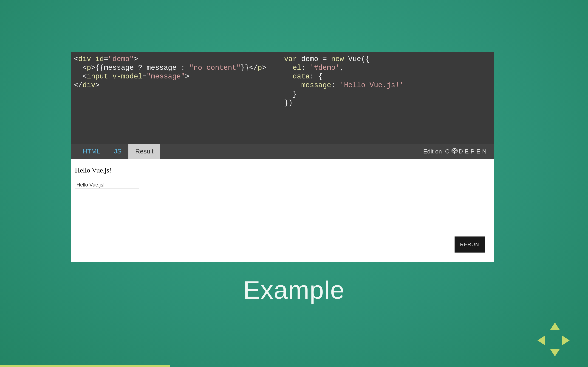 This screenshot has width=588, height=367. I want to click on slide-nav-controls, so click(553, 339).